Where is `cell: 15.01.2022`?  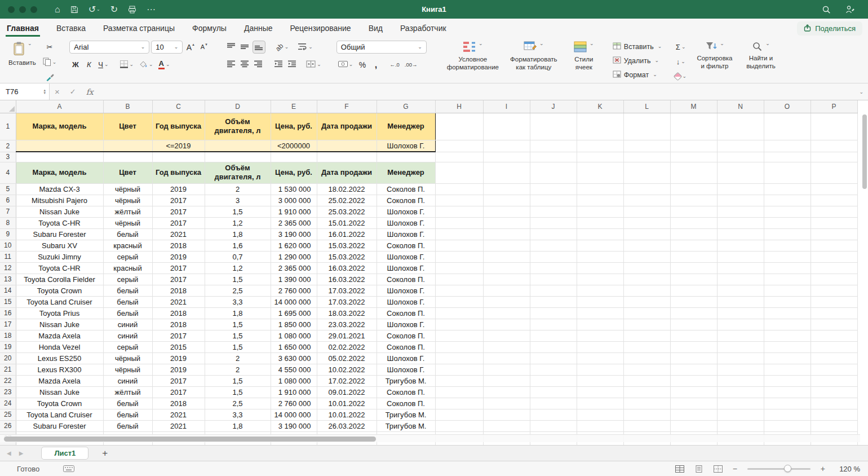 cell: 15.01.2022 is located at coordinates (347, 223).